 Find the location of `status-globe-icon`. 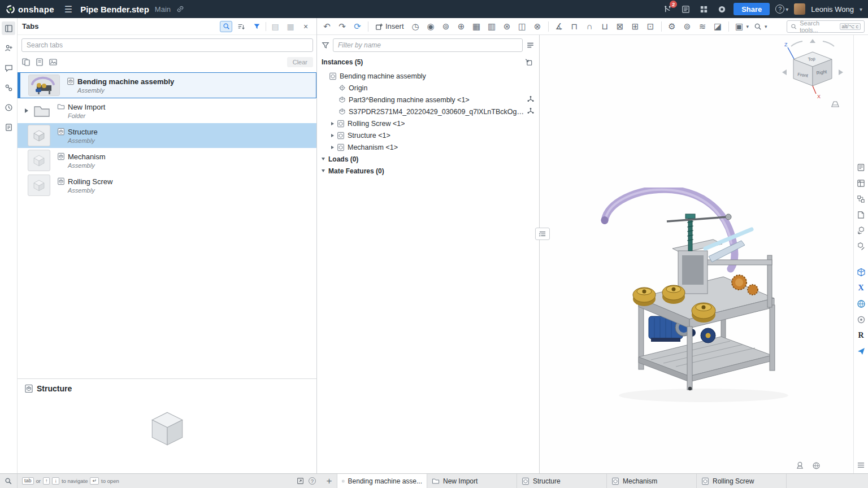

status-globe-icon is located at coordinates (722, 9).